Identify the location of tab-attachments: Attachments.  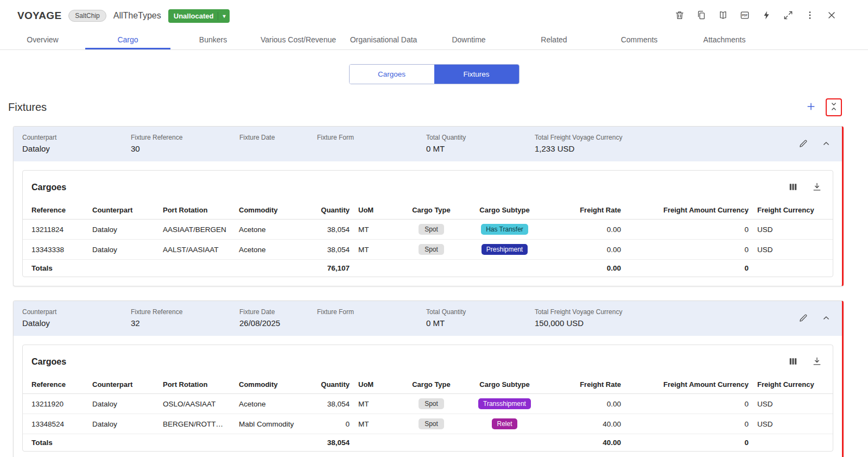
(724, 40).